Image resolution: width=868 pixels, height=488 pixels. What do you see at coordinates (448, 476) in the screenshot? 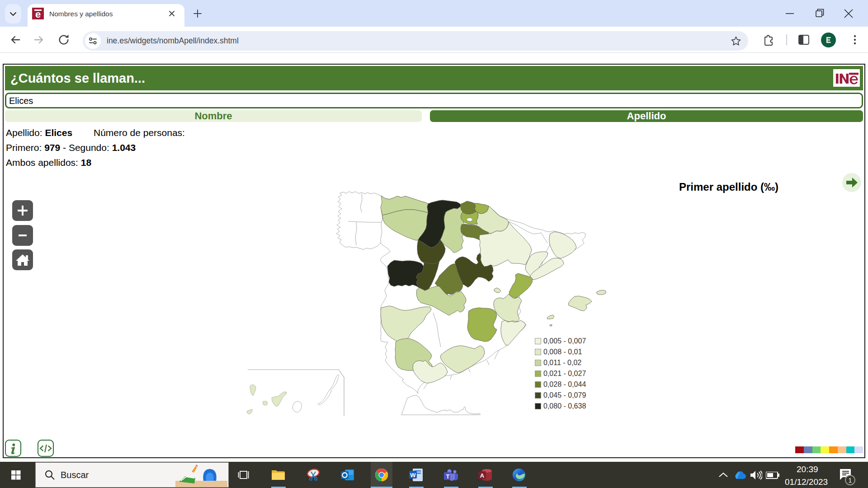
I see `svg-text: T` at bounding box center [448, 476].